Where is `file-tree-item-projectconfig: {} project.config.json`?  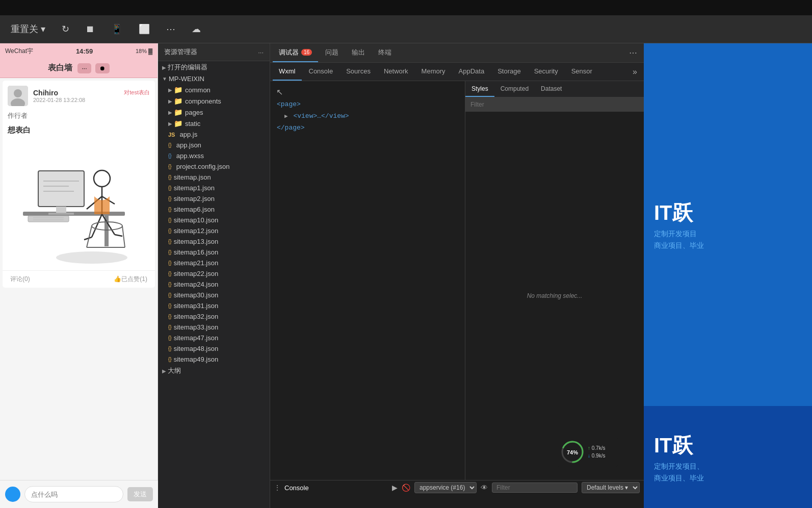
file-tree-item-projectconfig: {} project.config.json is located at coordinates (214, 166).